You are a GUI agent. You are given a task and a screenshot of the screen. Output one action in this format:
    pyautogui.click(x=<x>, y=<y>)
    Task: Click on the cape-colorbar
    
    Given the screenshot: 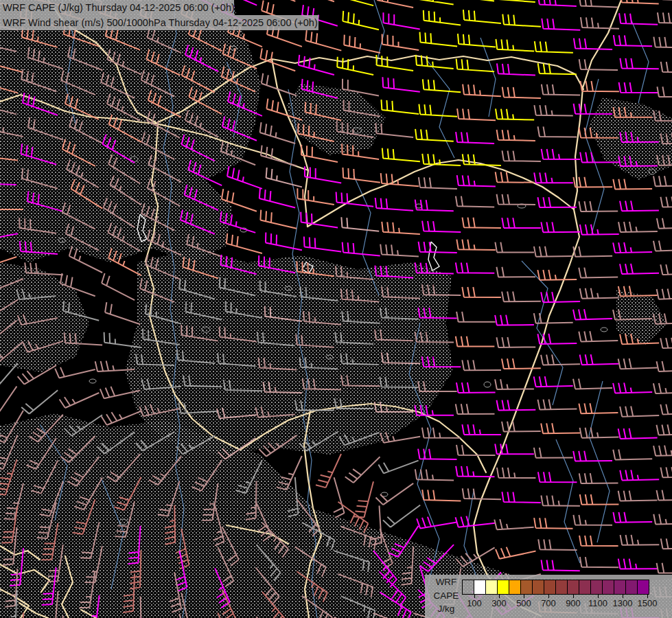 What is the action you would take?
    pyautogui.click(x=556, y=587)
    